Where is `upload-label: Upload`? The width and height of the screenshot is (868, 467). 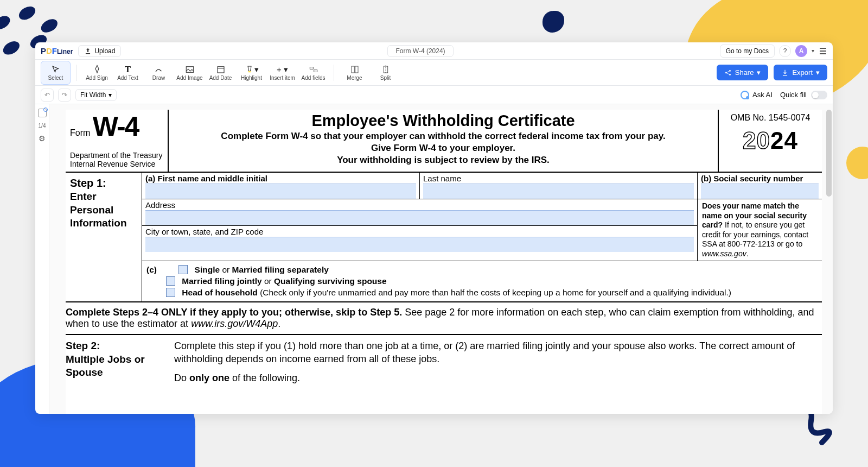 upload-label: Upload is located at coordinates (105, 51).